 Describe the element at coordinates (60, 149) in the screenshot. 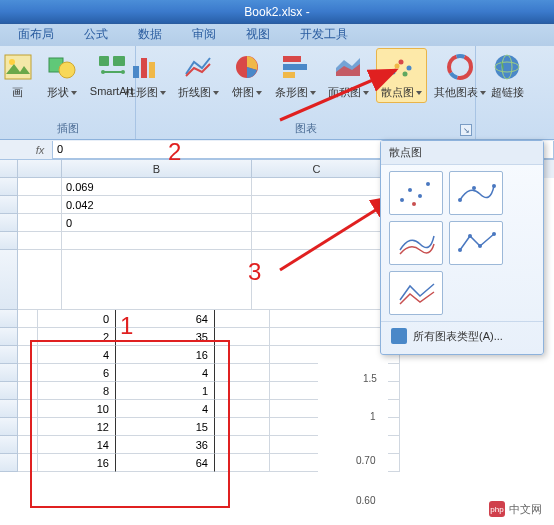

I see `formula-value: 0` at that location.